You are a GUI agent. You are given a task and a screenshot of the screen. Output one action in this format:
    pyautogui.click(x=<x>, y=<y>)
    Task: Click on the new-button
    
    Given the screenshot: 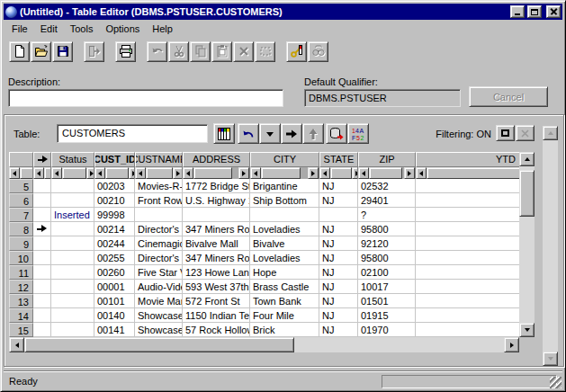 What is the action you would take?
    pyautogui.click(x=20, y=52)
    